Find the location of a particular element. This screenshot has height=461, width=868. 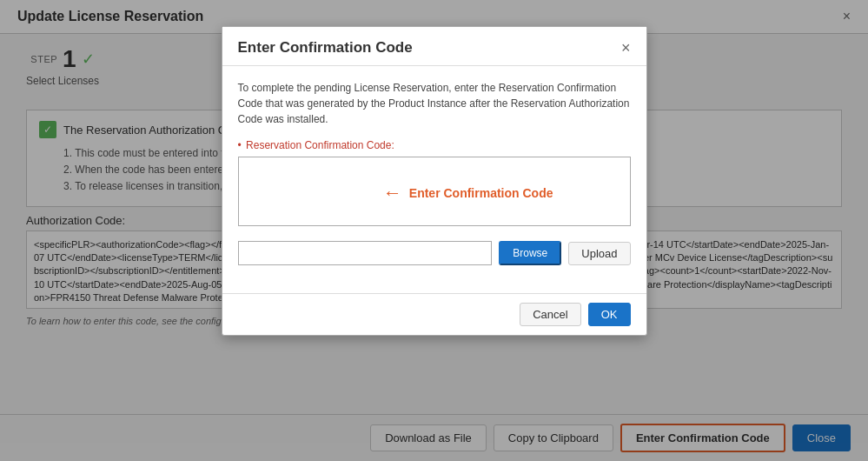

modal-header: Enter Confirmation Code × is located at coordinates (434, 47).